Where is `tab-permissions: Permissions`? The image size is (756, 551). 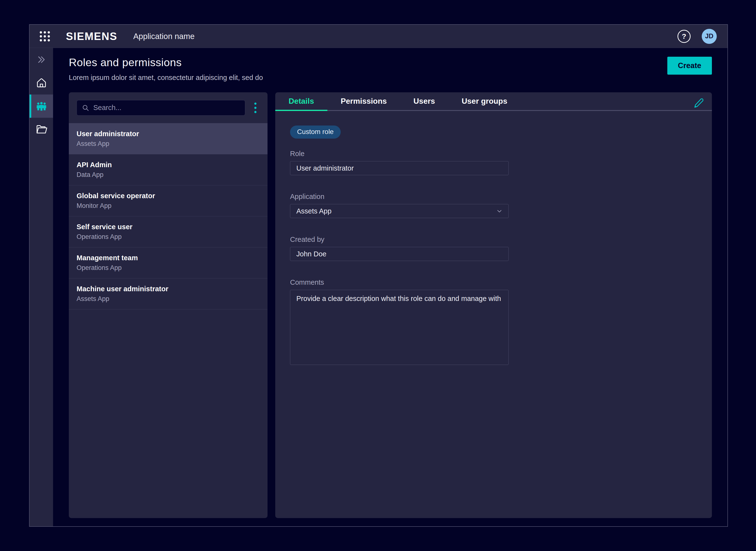
tab-permissions: Permissions is located at coordinates (364, 101).